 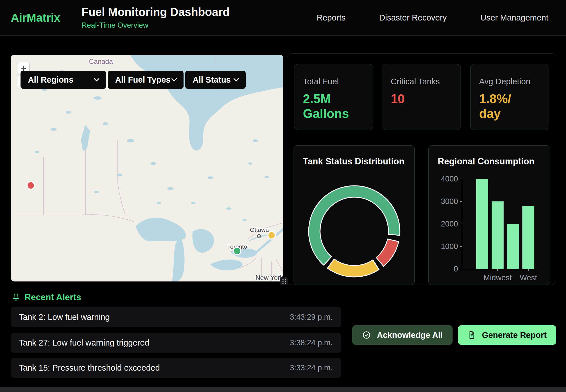 What do you see at coordinates (490, 215) in the screenshot?
I see `regional-consumption-bar-chart: 01000200030004000MidwestWest` at bounding box center [490, 215].